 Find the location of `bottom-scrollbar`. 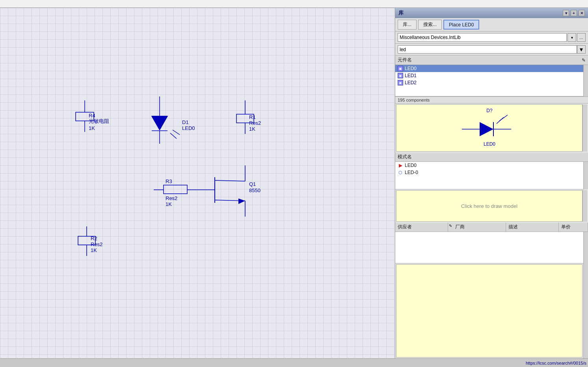

bottom-scrollbar is located at coordinates (586, 311).